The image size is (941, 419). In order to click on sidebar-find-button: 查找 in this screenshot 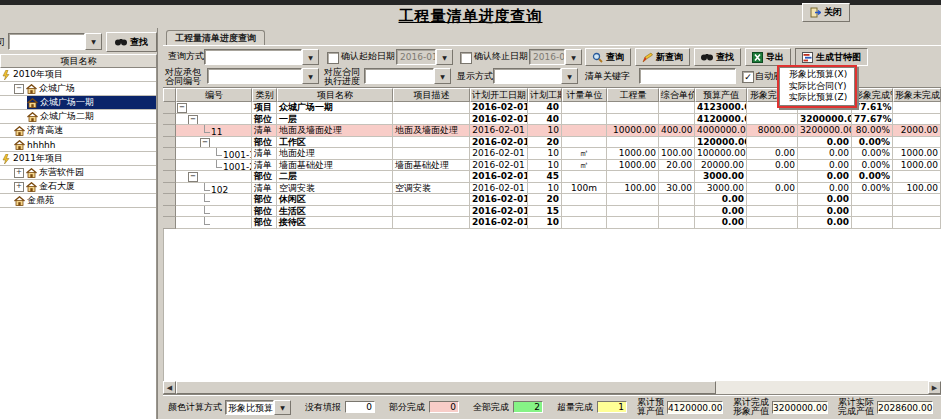, I will do `click(132, 42)`.